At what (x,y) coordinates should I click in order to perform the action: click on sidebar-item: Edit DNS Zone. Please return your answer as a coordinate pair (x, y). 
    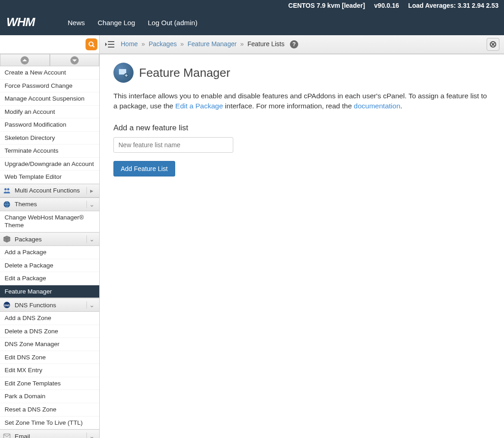
    Looking at the image, I should click on (49, 358).